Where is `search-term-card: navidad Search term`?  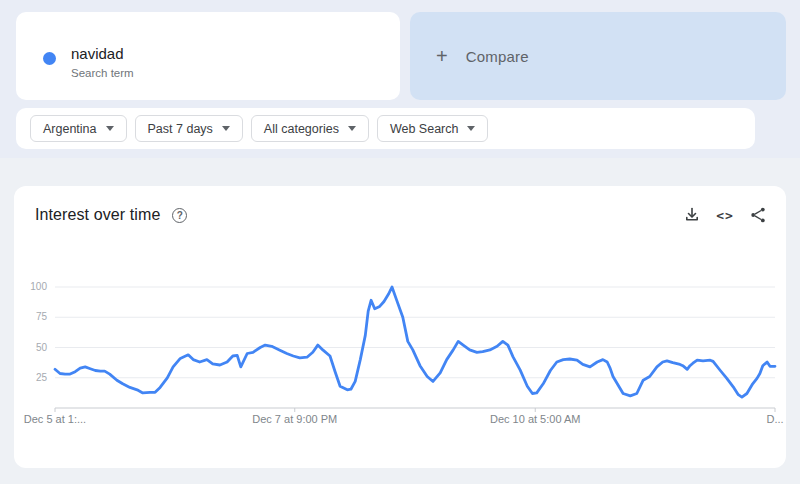 search-term-card: navidad Search term is located at coordinates (208, 56).